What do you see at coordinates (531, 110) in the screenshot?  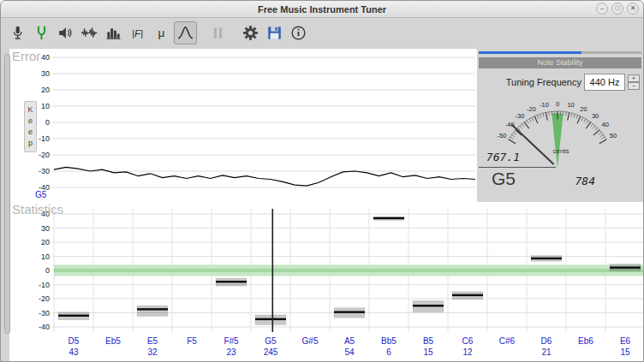 I see `meter-tick-label: -20` at bounding box center [531, 110].